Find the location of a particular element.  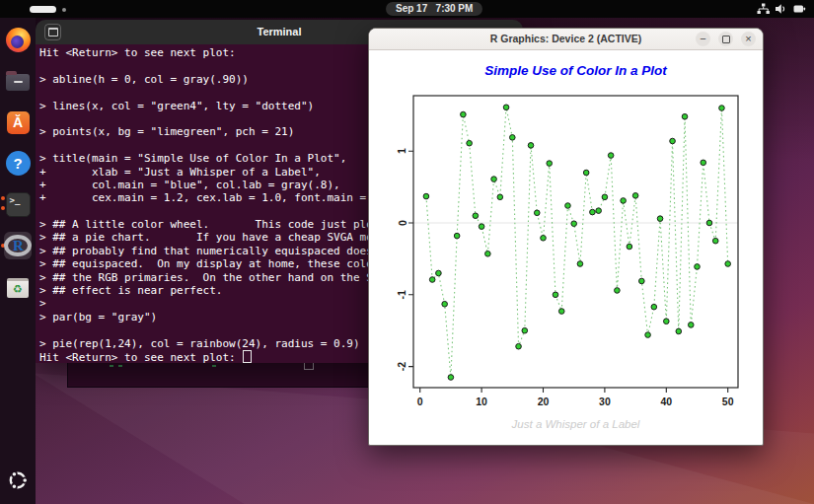

x-tick-label: 50 is located at coordinates (728, 401).